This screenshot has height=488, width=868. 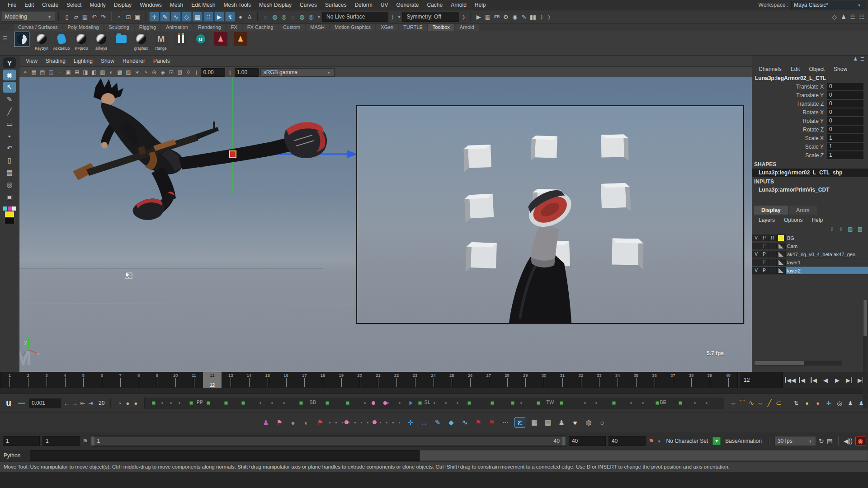 I want to click on bookmark-gray-icon: ⚑, so click(x=85, y=441).